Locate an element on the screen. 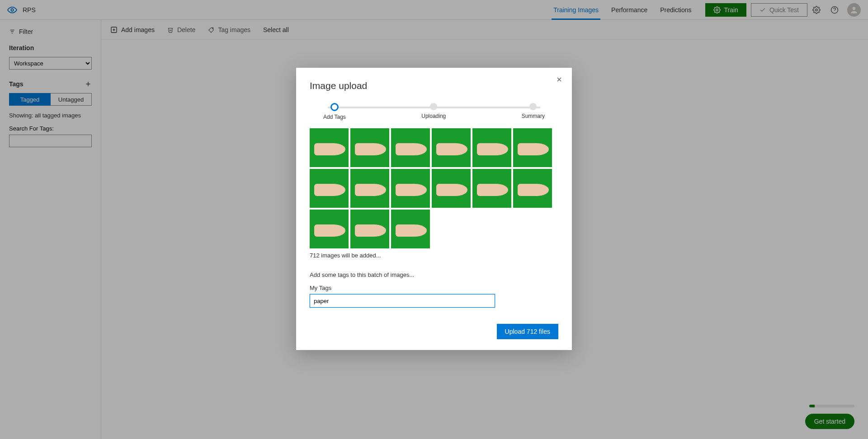  step-uploading: Uploading is located at coordinates (434, 111).